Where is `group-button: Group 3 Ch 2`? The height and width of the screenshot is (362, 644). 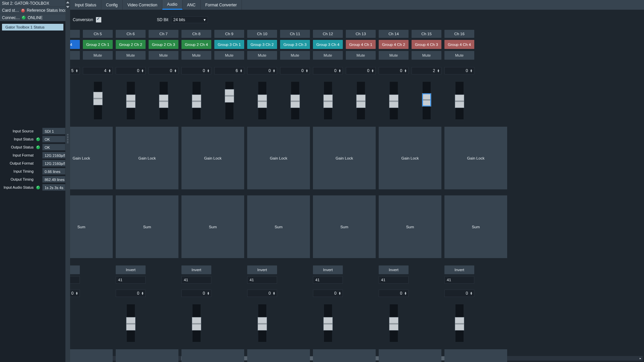 group-button: Group 3 Ch 2 is located at coordinates (262, 44).